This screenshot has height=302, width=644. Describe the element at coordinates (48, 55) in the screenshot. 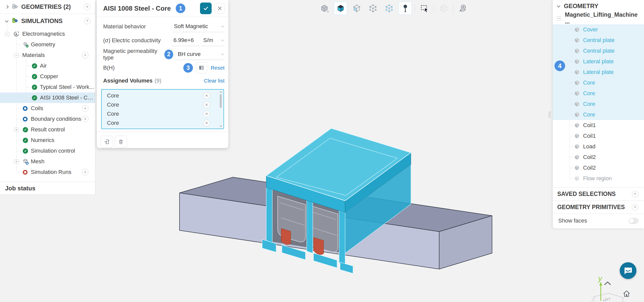

I see `sidebar-item-materials: Materials` at that location.